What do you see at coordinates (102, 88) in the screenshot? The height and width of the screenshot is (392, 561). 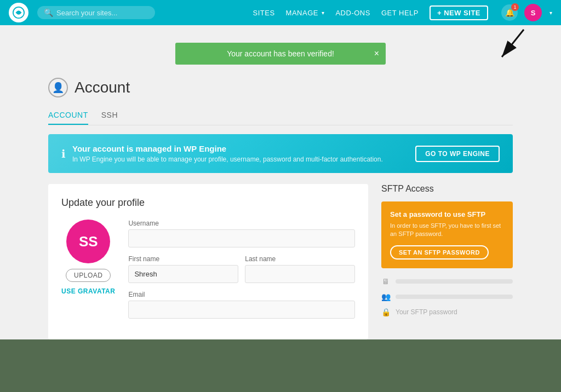 I see `page-title: Account` at bounding box center [102, 88].